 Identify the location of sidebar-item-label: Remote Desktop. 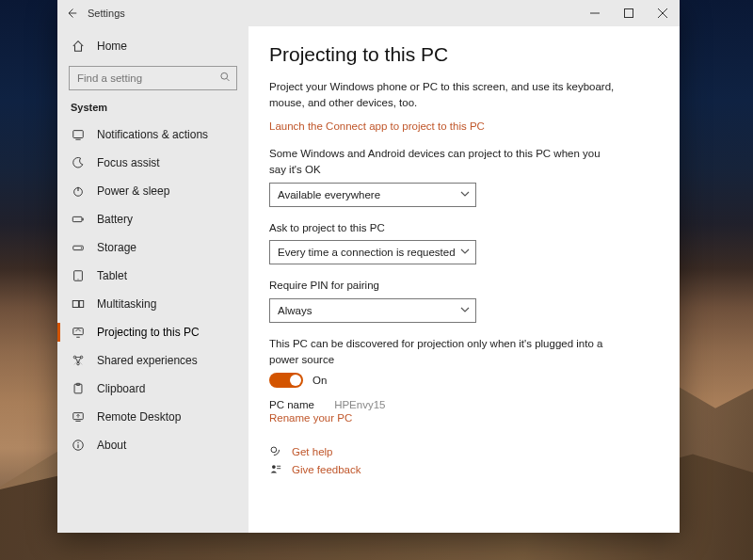
(139, 417).